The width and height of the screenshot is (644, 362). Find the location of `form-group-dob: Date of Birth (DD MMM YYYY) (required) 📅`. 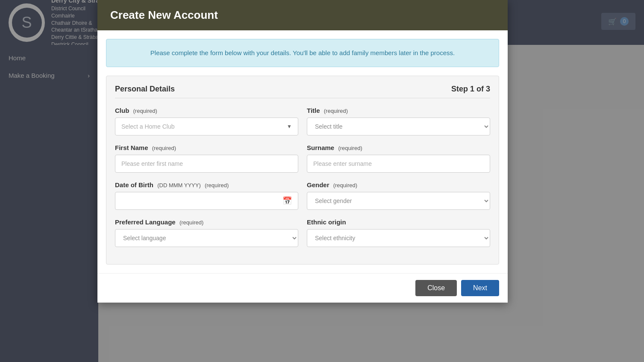

form-group-dob: Date of Birth (DD MMM YYYY) (required) 📅 is located at coordinates (207, 196).